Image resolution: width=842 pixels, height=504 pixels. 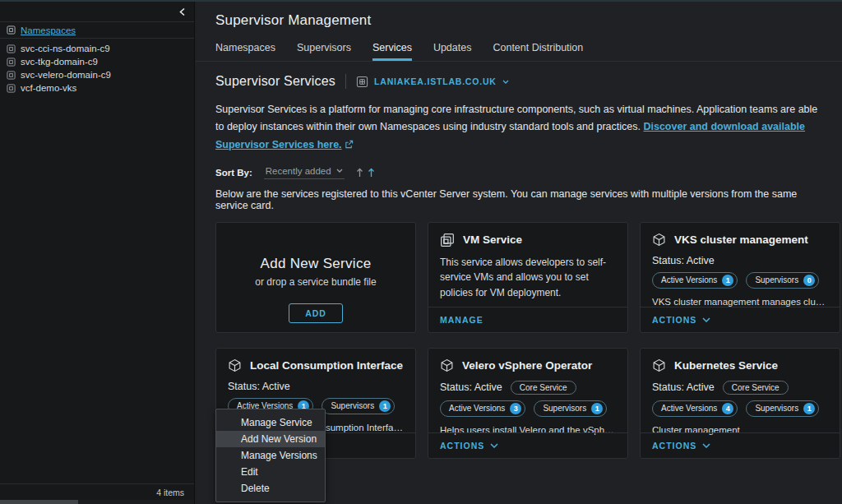 I want to click on vertical-divider, so click(x=345, y=81).